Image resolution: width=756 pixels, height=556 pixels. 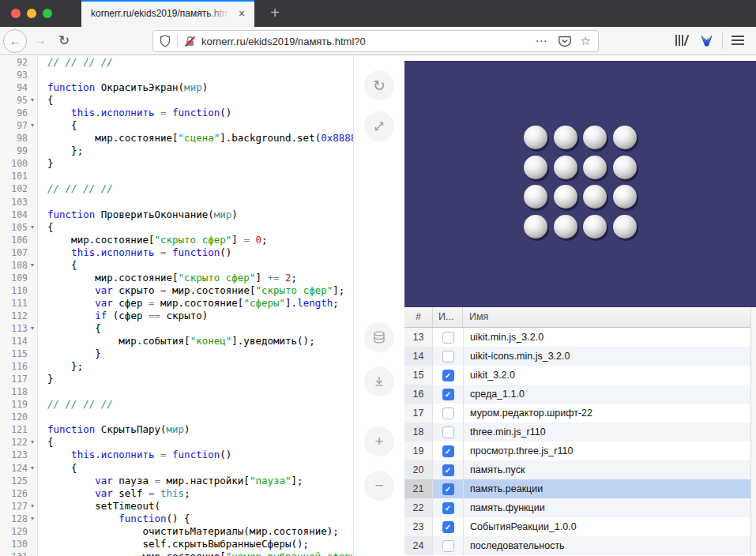 What do you see at coordinates (580, 508) in the screenshot?
I see `table-row: 22✓память.функции` at bounding box center [580, 508].